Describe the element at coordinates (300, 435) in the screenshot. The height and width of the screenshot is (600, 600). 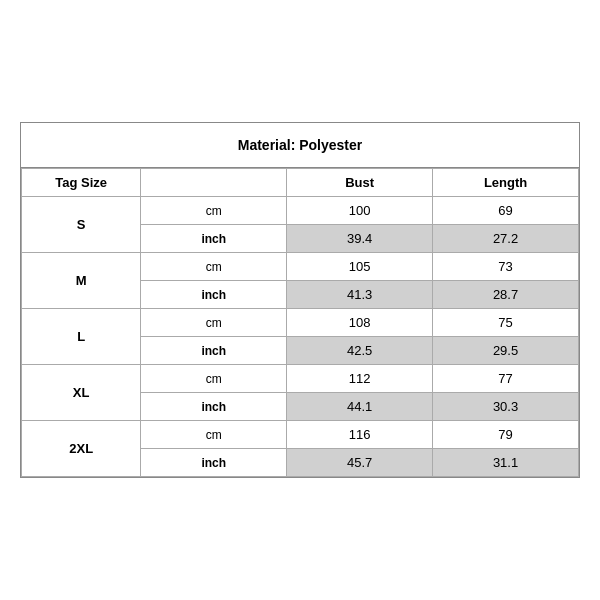
I see `table-row: 2XLcm11679` at that location.